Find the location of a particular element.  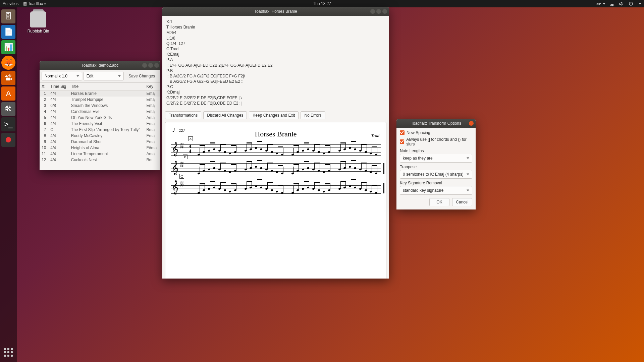

activities-button: Activities is located at coordinates (11, 4).